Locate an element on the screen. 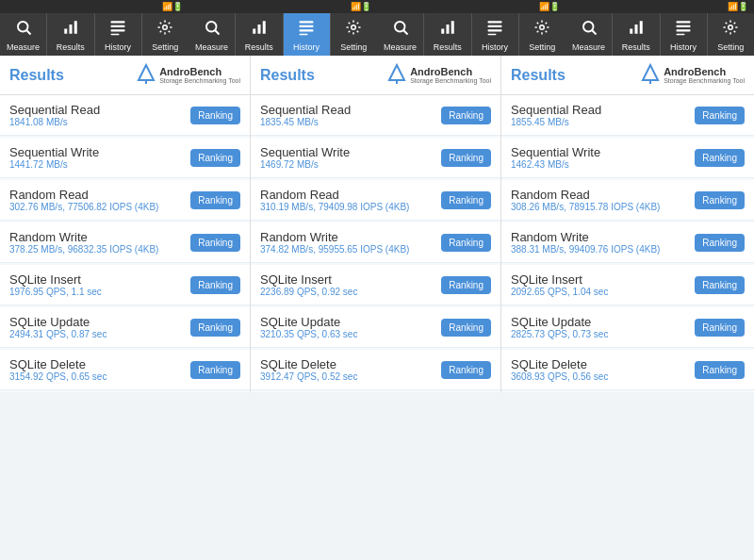  ranking-button-0-2: Ranking is located at coordinates (215, 200).